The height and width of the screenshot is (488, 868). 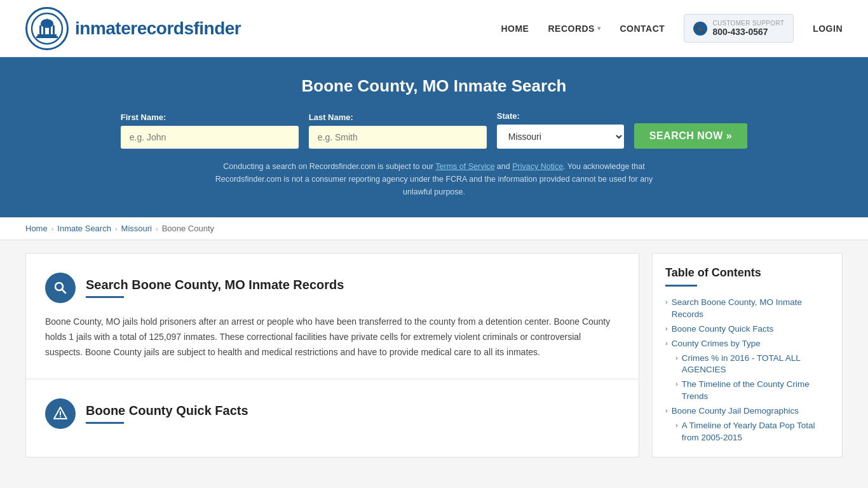 What do you see at coordinates (332, 288) in the screenshot?
I see `section1-header: Search Boone County, MO Inmate Records` at bounding box center [332, 288].